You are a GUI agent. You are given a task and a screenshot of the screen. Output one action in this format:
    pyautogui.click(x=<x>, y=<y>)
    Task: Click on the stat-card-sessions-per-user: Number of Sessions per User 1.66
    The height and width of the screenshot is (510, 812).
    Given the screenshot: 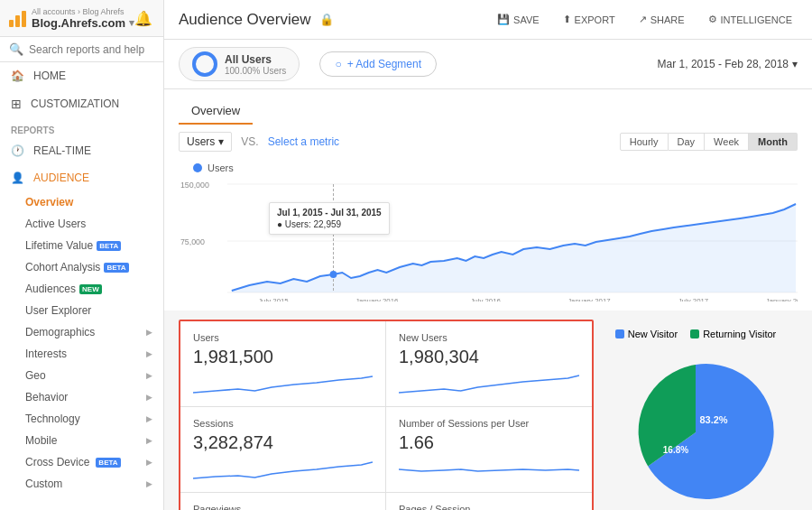 What is the action you would take?
    pyautogui.click(x=489, y=450)
    